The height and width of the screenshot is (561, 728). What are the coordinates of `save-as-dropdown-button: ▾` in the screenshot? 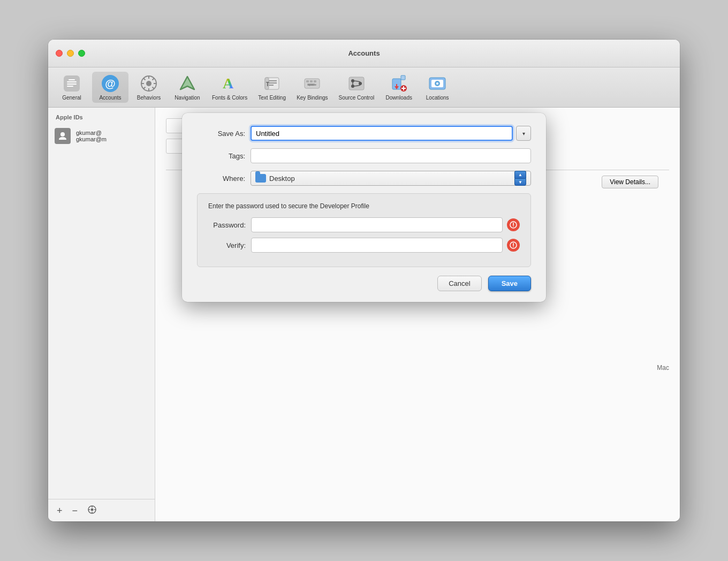 It's located at (524, 133).